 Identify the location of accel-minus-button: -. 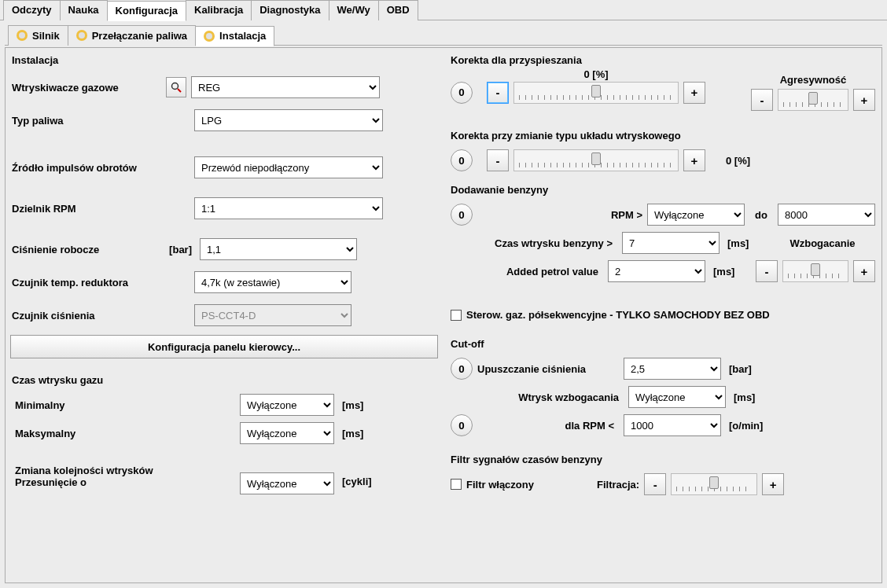
(498, 93).